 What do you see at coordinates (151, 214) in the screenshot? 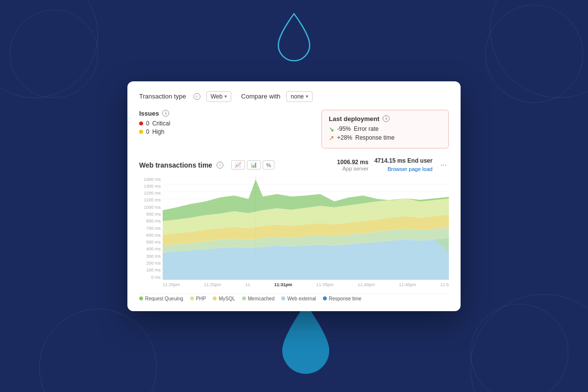
I see `y-label-900: 900 ms` at bounding box center [151, 214].